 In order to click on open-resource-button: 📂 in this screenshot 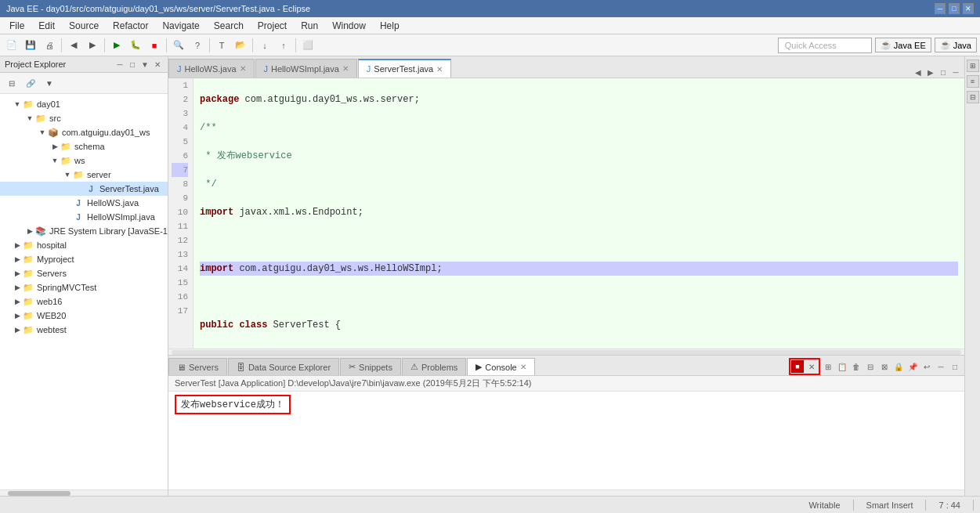, I will do `click(240, 45)`.